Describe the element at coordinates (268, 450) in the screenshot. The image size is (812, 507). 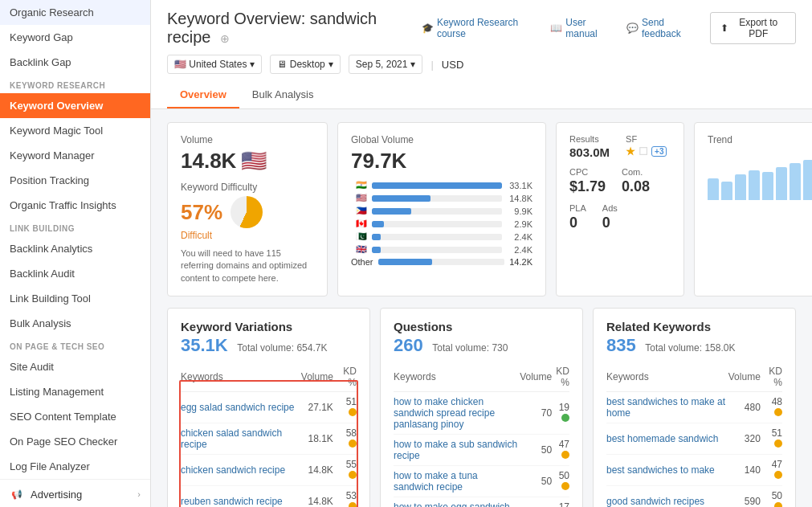
I see `variations-rows: egg salad sandwich recipe 27.1K 51 chick…` at that location.